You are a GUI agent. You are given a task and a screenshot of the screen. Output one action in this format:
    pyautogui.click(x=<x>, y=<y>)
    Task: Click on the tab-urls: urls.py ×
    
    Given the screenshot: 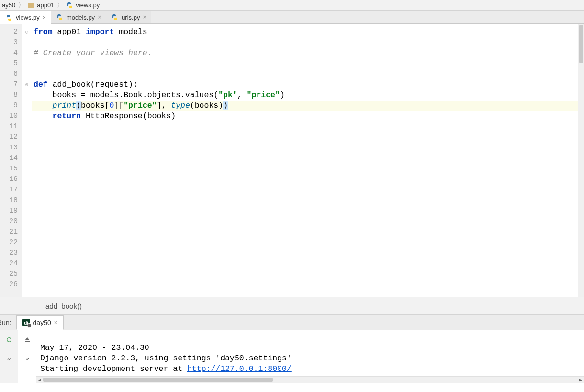 What is the action you would take?
    pyautogui.click(x=128, y=17)
    